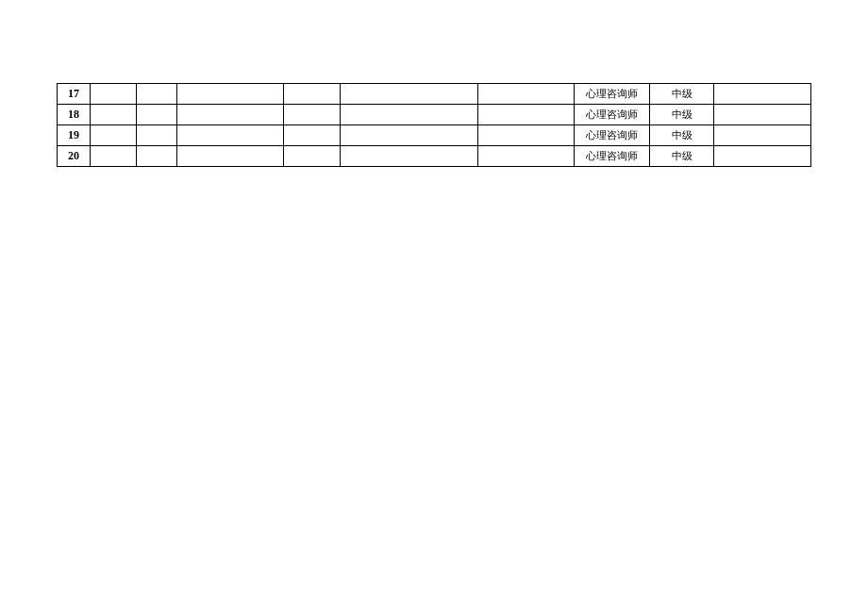  What do you see at coordinates (434, 124) in the screenshot?
I see `data-table: 17 心理咨询师 中级 18 心理咨询师 中级 19` at bounding box center [434, 124].